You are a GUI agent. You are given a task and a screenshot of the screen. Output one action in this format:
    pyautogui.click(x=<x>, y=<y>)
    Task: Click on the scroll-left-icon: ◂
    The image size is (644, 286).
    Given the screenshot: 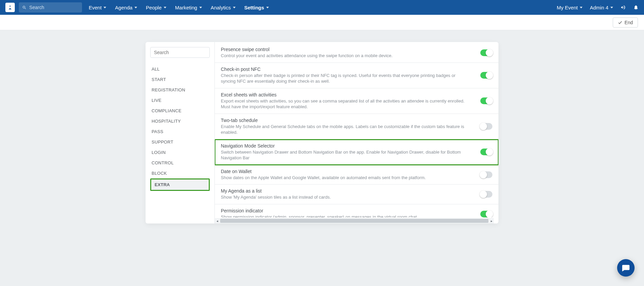 What is the action you would take?
    pyautogui.click(x=217, y=221)
    